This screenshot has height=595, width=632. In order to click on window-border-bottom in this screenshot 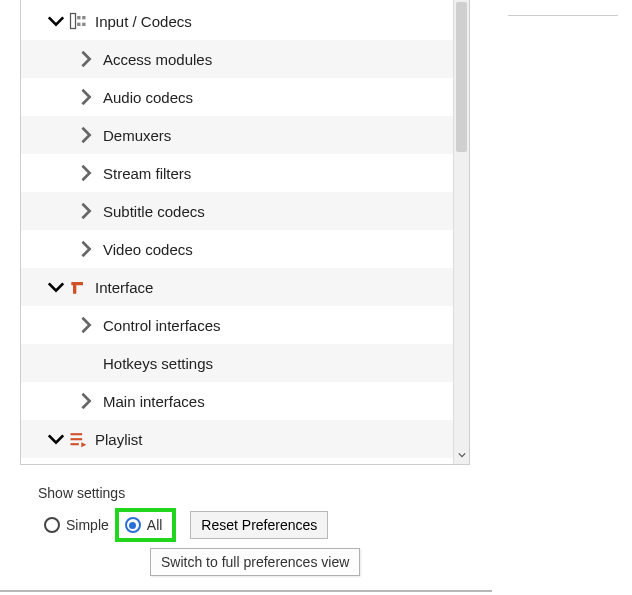, I will do `click(246, 591)`.